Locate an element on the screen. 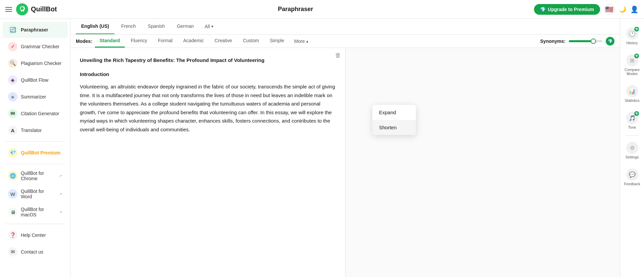 The width and height of the screenshot is (644, 277). quillbot-logo-svg is located at coordinates (22, 9).